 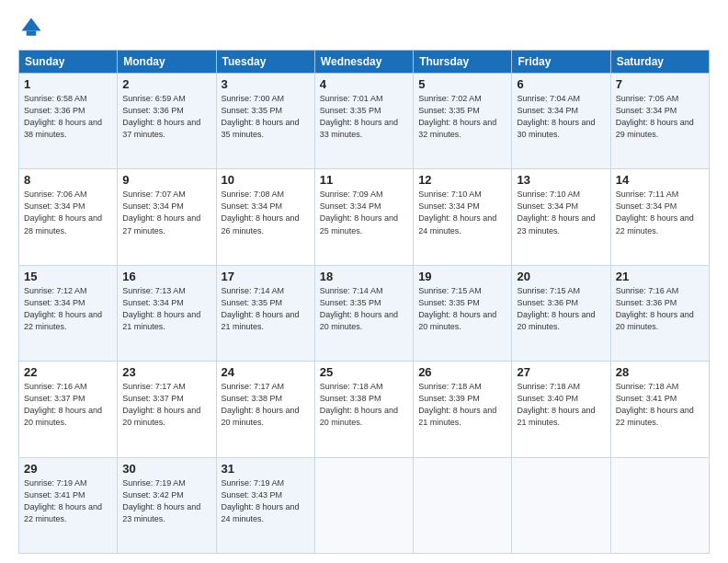 What do you see at coordinates (265, 505) in the screenshot?
I see `calendar-cell: 31Sunrise: 7:19 AMSunset: 3:43 PMDayligh…` at bounding box center [265, 505].